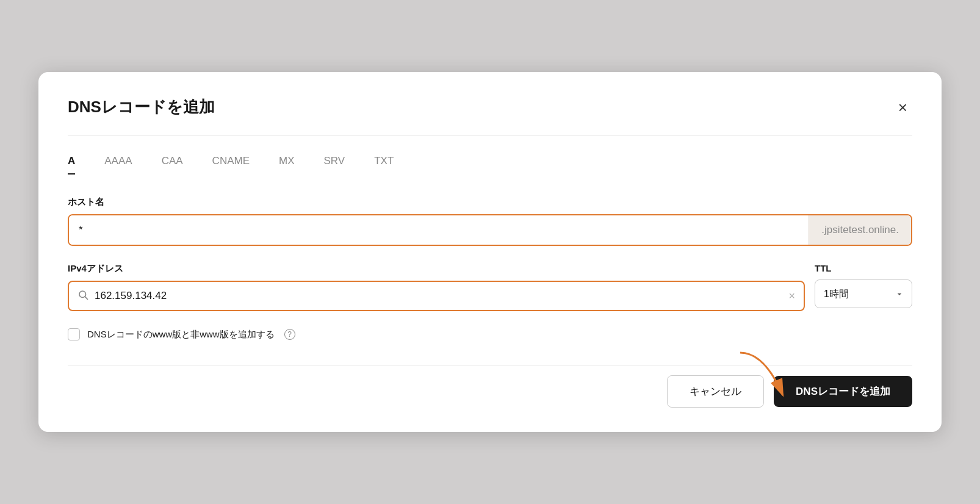  I want to click on add-dns-record-button: DNSレコードを追加, so click(843, 392).